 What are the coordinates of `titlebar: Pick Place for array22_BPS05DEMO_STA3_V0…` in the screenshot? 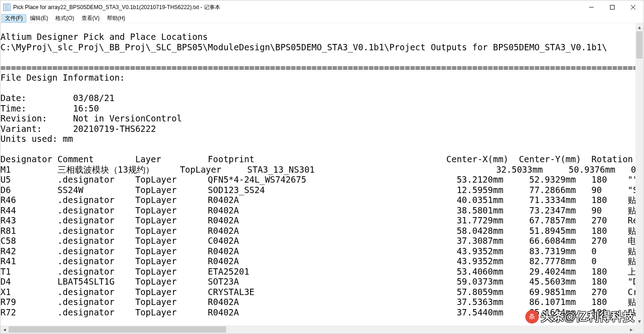 It's located at (322, 7).